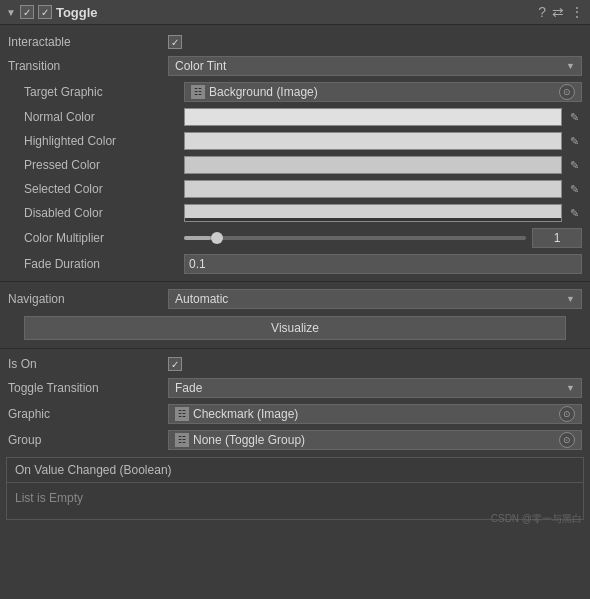  Describe the element at coordinates (88, 414) in the screenshot. I see `graphic-label: Graphic` at that location.